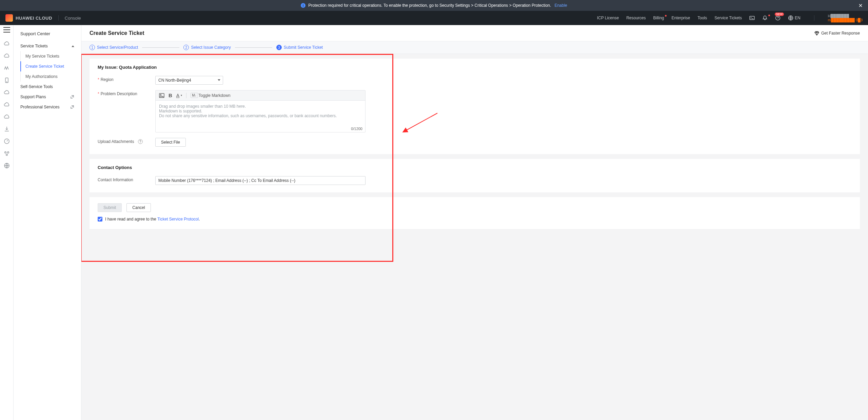  Describe the element at coordinates (666, 16) in the screenshot. I see `billing-dot-icon` at that location.